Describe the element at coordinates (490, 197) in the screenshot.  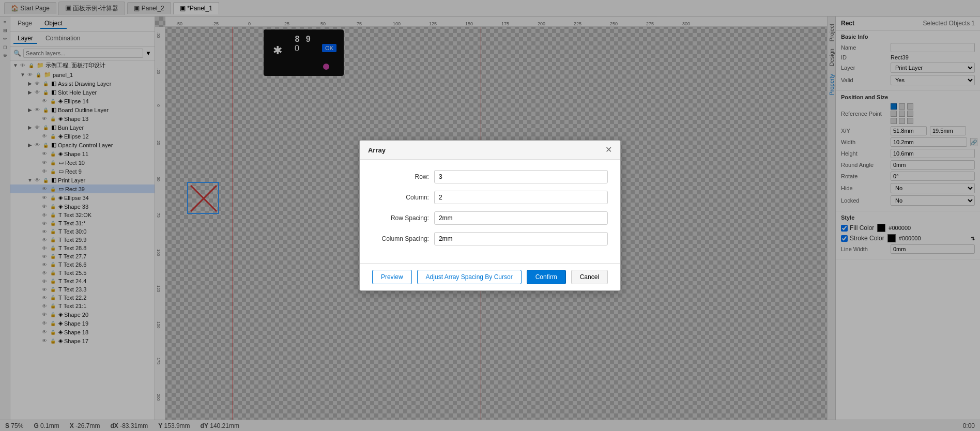
I see `column-field: Column:` at that location.